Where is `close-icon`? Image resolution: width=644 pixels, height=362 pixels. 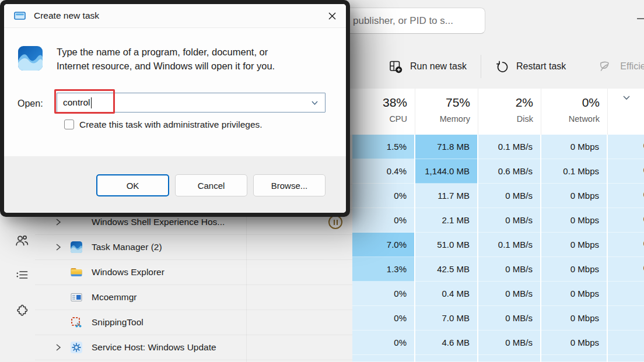 close-icon is located at coordinates (332, 16).